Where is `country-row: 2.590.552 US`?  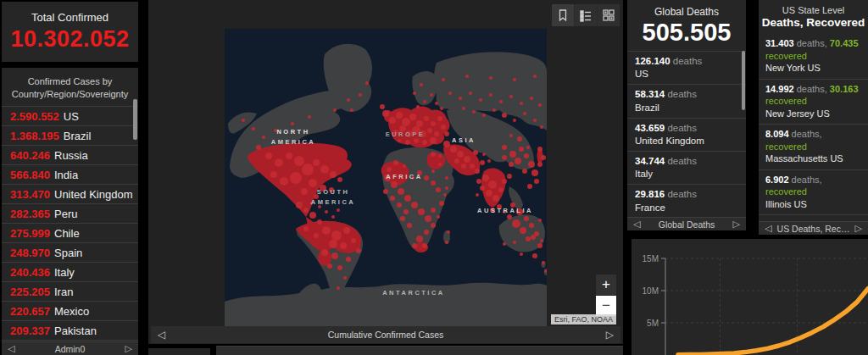
country-row: 2.590.552 US is located at coordinates (70, 117).